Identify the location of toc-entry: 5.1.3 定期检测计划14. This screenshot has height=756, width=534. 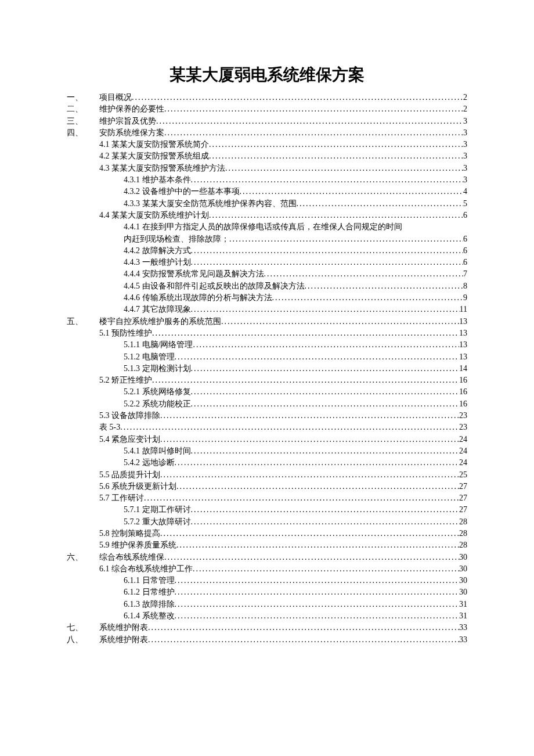
(267, 369).